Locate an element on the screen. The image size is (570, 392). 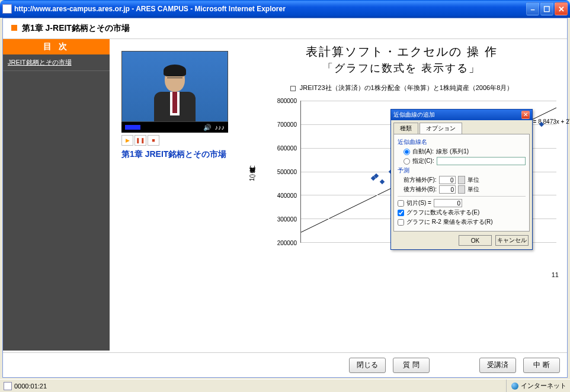
pause-button: ❚❚ is located at coordinates (140, 140).